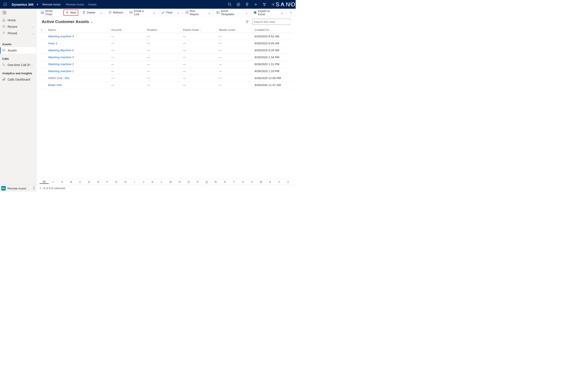 This screenshot has height=381, width=588. Describe the element at coordinates (216, 182) in the screenshot. I see `alpha-R: R` at that location.